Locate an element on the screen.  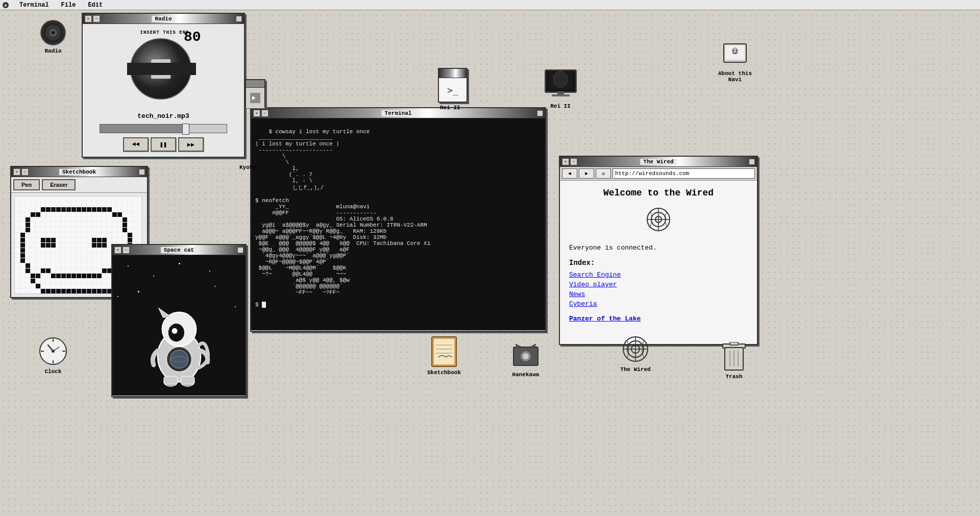
terminal-controls: × − is located at coordinates (261, 113).